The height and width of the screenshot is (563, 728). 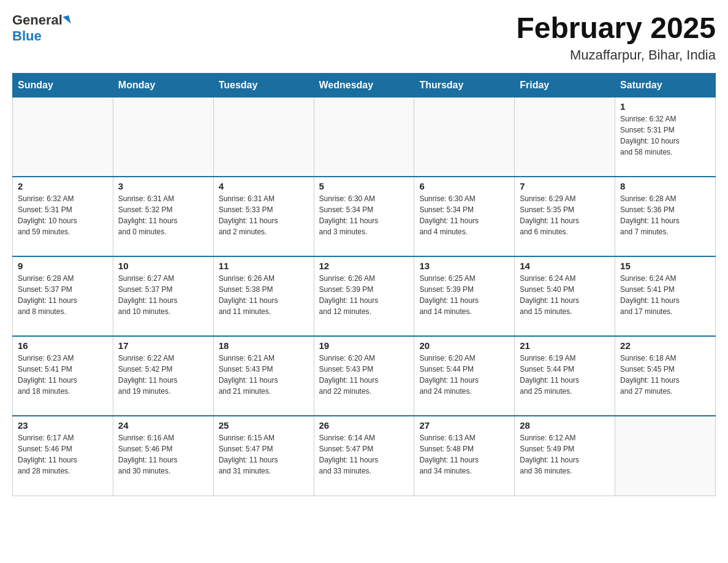 I want to click on header-cell-sunday: Sunday, so click(x=63, y=85).